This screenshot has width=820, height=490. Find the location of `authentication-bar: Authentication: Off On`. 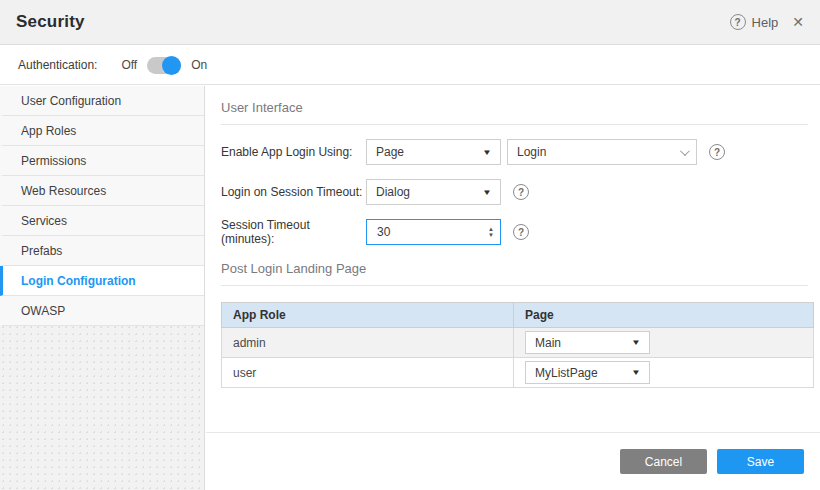

authentication-bar: Authentication: Off On is located at coordinates (410, 66).